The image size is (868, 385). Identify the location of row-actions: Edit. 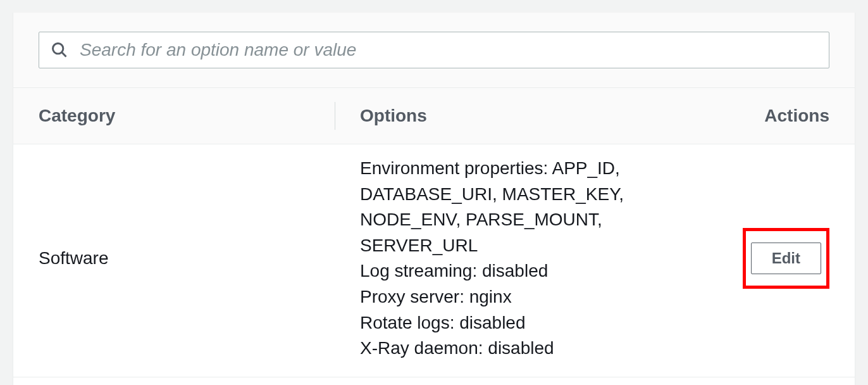
(772, 258).